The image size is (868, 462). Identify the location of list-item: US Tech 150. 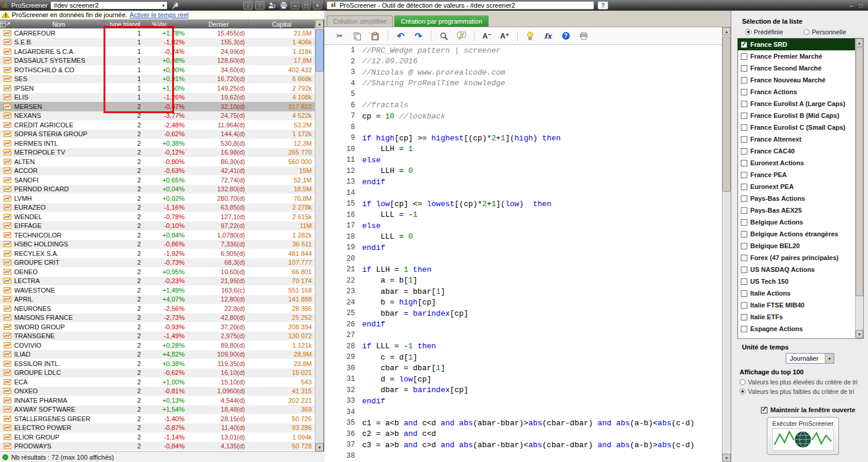
(801, 281).